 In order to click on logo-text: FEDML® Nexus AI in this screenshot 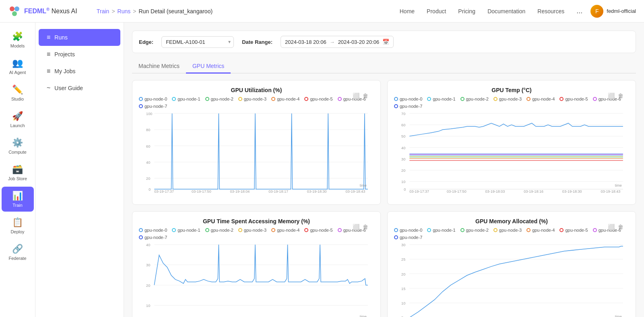, I will do `click(51, 11)`.